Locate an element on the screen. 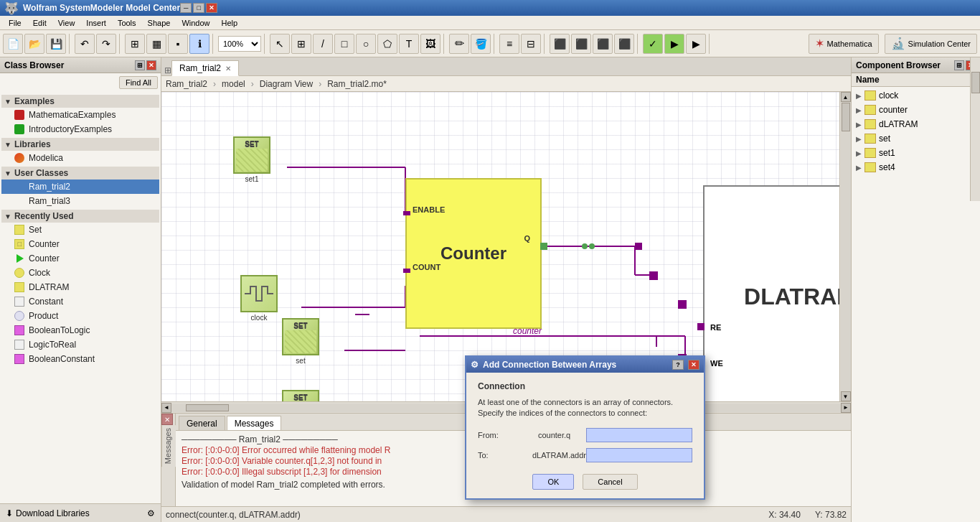  recently-used-header: ▼ Recently Used is located at coordinates (80, 216).